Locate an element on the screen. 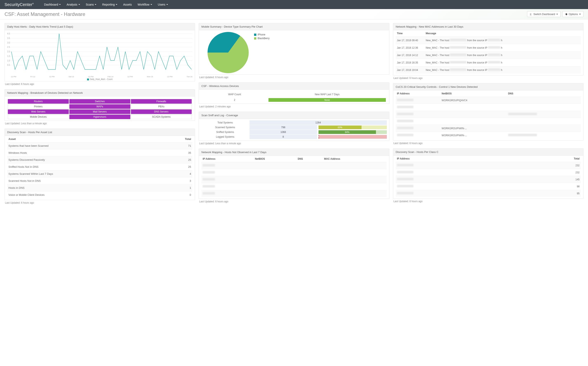 This screenshot has width=588, height=366. device-cell: Routers is located at coordinates (38, 101).